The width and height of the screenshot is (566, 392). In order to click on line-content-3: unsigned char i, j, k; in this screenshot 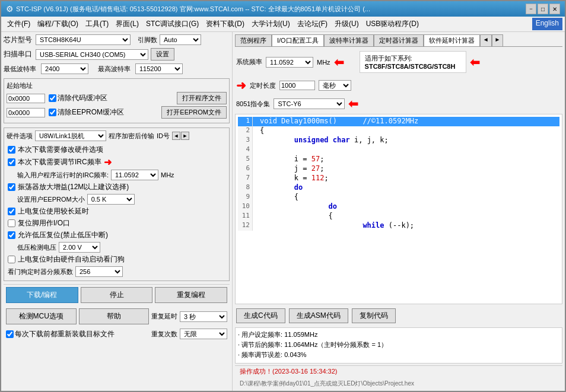, I will do `click(409, 141)`.